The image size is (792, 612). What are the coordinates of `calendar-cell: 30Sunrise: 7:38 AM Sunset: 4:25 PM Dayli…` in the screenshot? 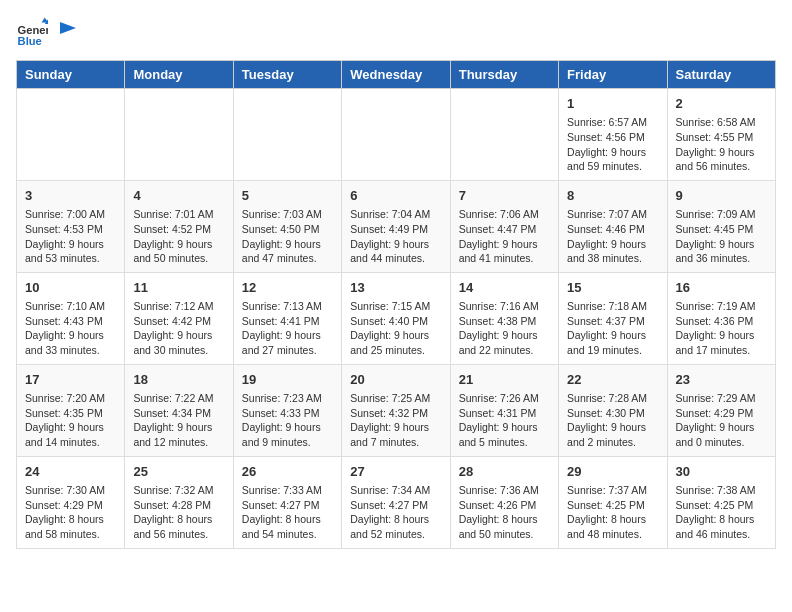 It's located at (721, 502).